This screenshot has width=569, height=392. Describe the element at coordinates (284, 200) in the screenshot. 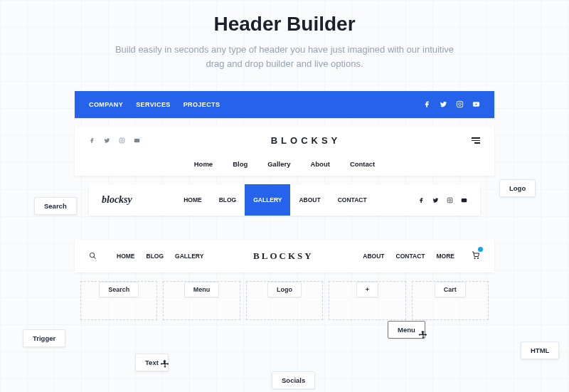

I see `example-header-navbar: blocksy HOME BLOG GALLERY ABOUT CONTACT` at that location.